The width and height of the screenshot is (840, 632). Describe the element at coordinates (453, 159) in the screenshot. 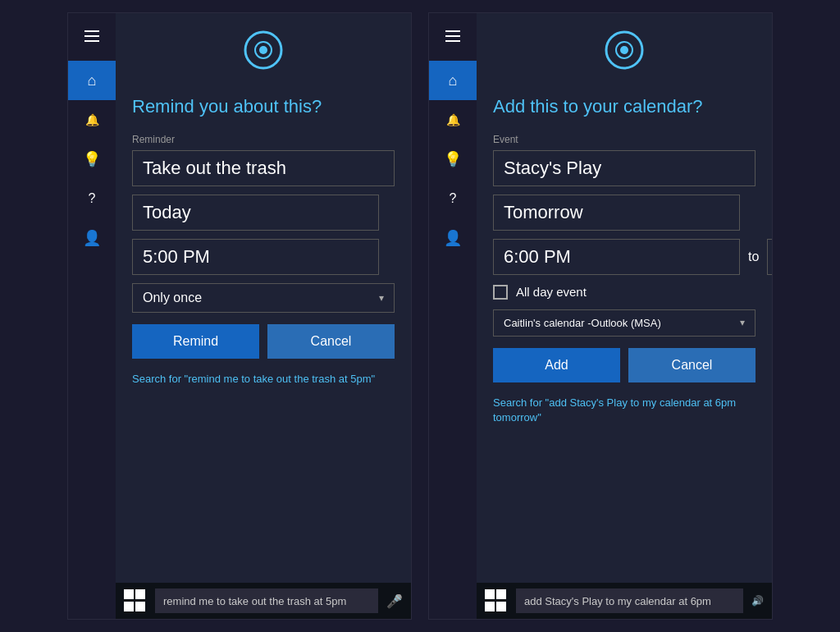

I see `bulb-icon-2: 💡` at that location.